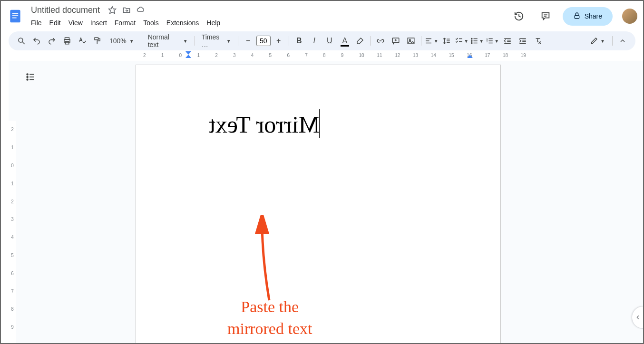 The image size is (644, 344). What do you see at coordinates (477, 41) in the screenshot?
I see `bulleted-list-icon: ▼` at bounding box center [477, 41].